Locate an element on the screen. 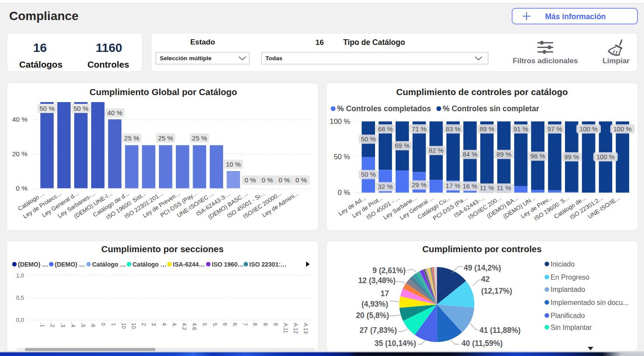 The width and height of the screenshot is (644, 356). svg-text: .3 is located at coordinates (63, 325).